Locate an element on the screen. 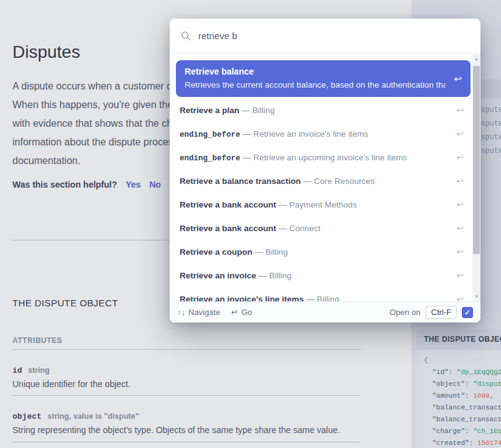 The width and height of the screenshot is (501, 448). search-result-selected: Retrieve balance Retrieves the current a… is located at coordinates (323, 78).